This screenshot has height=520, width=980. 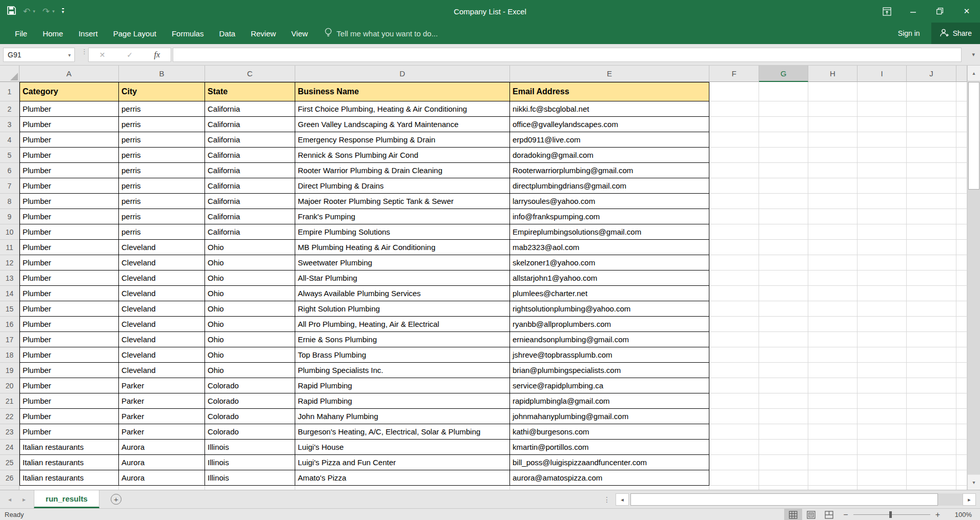 I want to click on row-header-6: 6, so click(x=10, y=171).